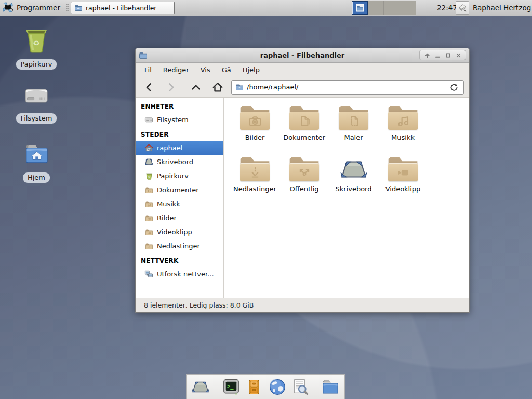  I want to click on sidebar-item-trash: ♻ Papirkurv, so click(180, 176).